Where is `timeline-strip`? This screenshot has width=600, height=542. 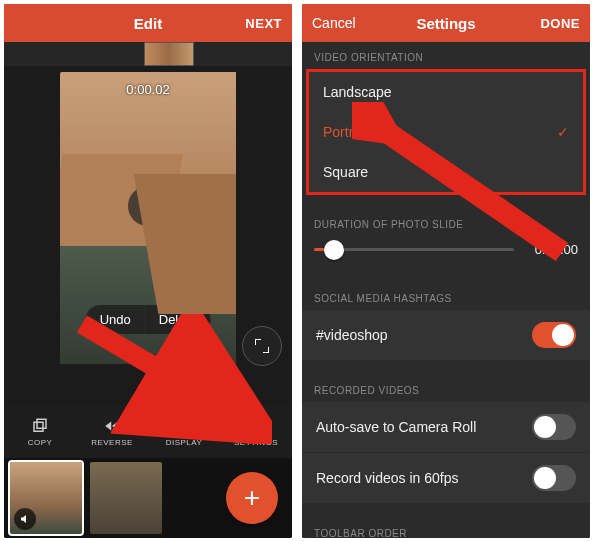
timeline-strip is located at coordinates (148, 54).